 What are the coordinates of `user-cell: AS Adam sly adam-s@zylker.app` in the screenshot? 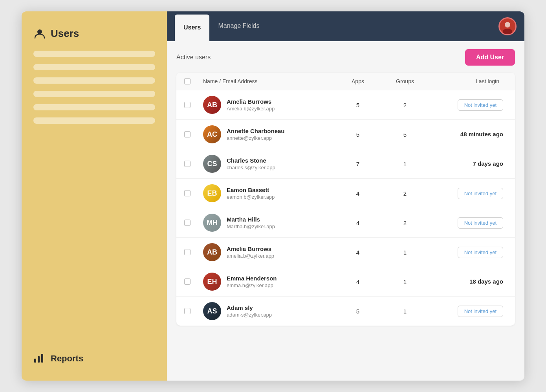 It's located at (269, 311).